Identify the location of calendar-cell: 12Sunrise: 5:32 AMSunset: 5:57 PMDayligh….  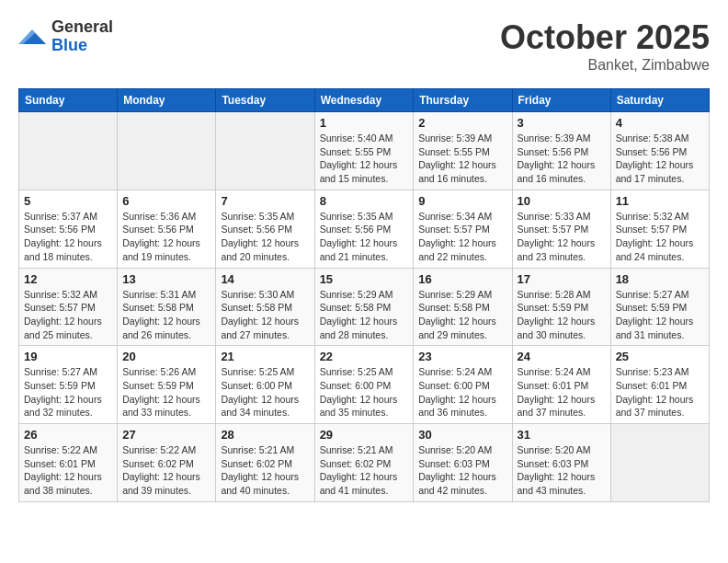
(68, 307).